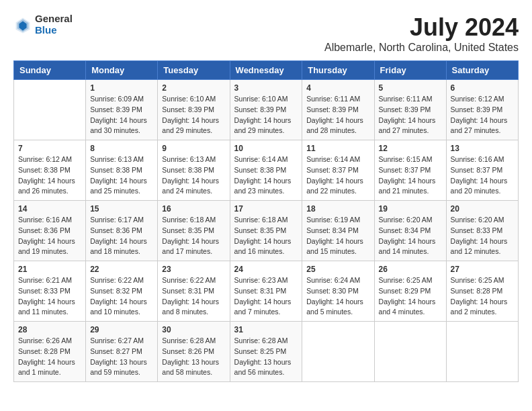 The image size is (532, 411). I want to click on day-number: 19, so click(410, 209).